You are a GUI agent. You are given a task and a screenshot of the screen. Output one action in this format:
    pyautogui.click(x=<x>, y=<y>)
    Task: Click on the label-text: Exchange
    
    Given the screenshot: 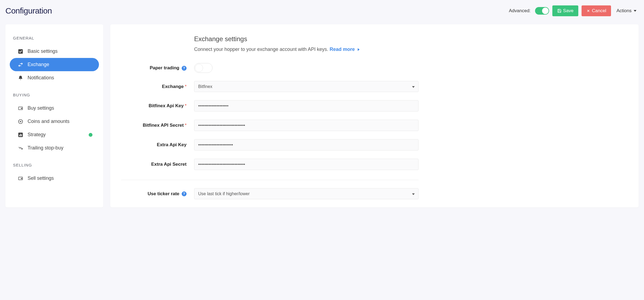 What is the action you would take?
    pyautogui.click(x=173, y=87)
    